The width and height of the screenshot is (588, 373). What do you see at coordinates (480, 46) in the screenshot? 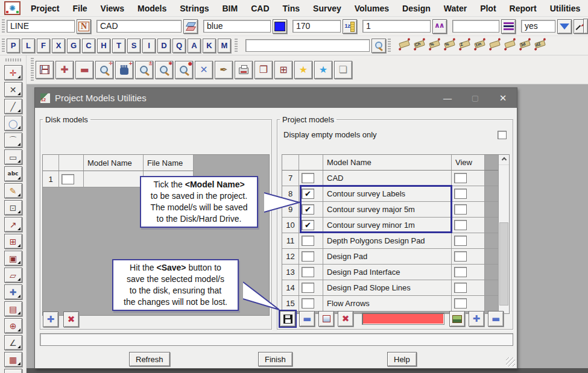
I see `measure-one-in-icon: 1in` at bounding box center [480, 46].